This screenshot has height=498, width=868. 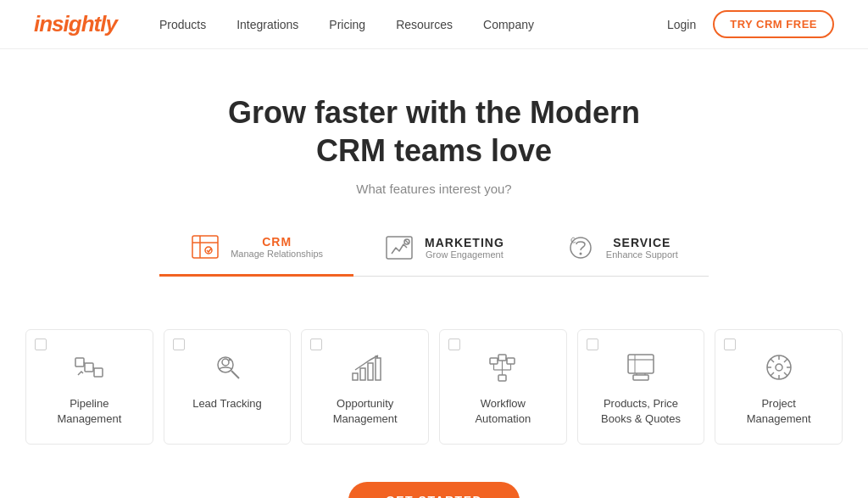 I want to click on service-icon, so click(x=581, y=248).